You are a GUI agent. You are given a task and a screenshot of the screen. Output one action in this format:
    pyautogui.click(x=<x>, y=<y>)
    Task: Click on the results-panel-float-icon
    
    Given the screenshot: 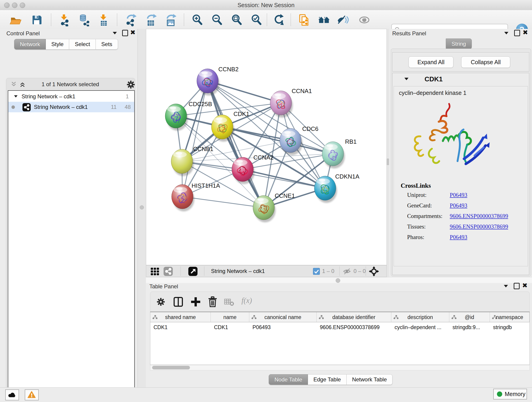 What is the action you would take?
    pyautogui.click(x=517, y=33)
    